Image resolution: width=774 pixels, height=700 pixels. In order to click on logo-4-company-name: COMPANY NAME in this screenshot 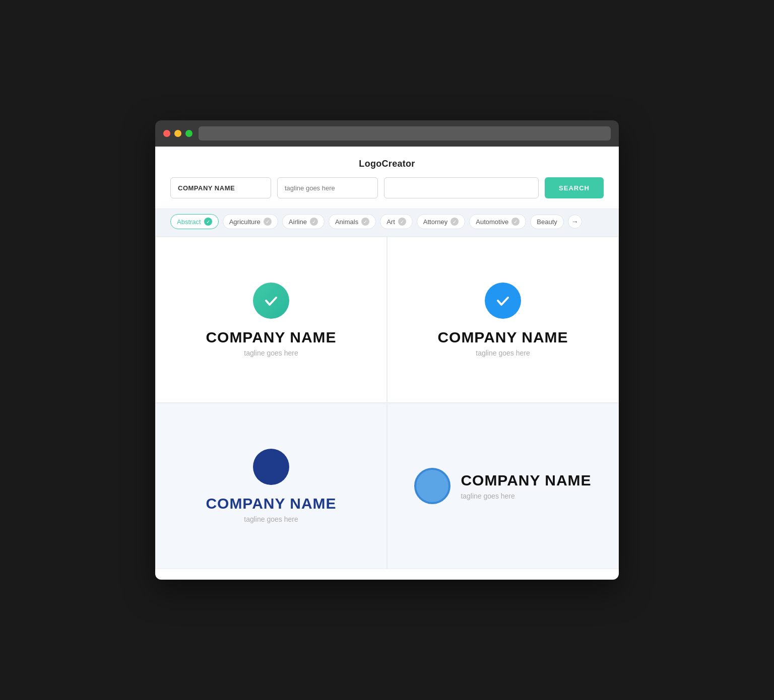, I will do `click(526, 480)`.